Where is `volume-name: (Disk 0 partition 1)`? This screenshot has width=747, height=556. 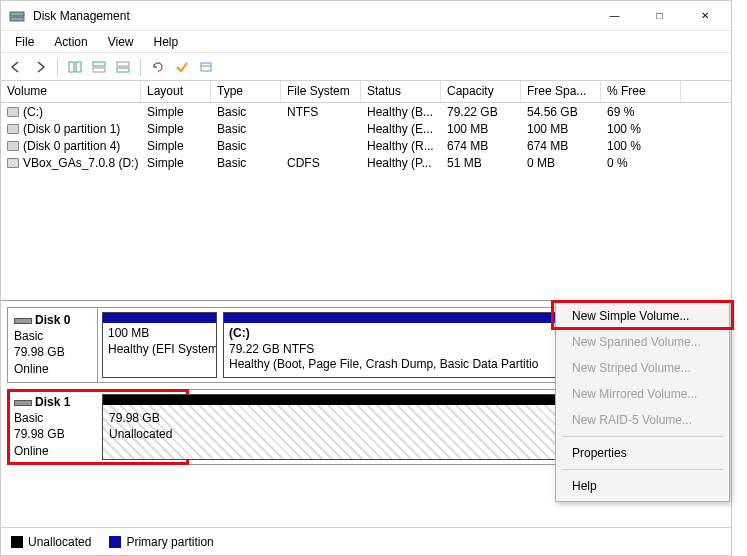 volume-name: (Disk 0 partition 1) is located at coordinates (72, 129).